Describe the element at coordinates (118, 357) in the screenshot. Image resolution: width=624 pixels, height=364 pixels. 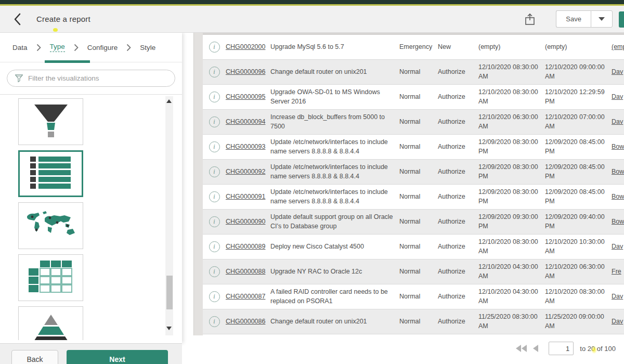
I see `next-button: Next` at that location.